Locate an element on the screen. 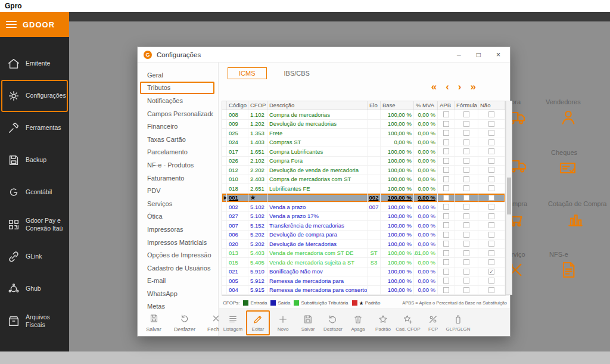 This screenshot has width=610, height=364. table-row: 006 5.202 Devolução de compra para 100,0… is located at coordinates (363, 235).